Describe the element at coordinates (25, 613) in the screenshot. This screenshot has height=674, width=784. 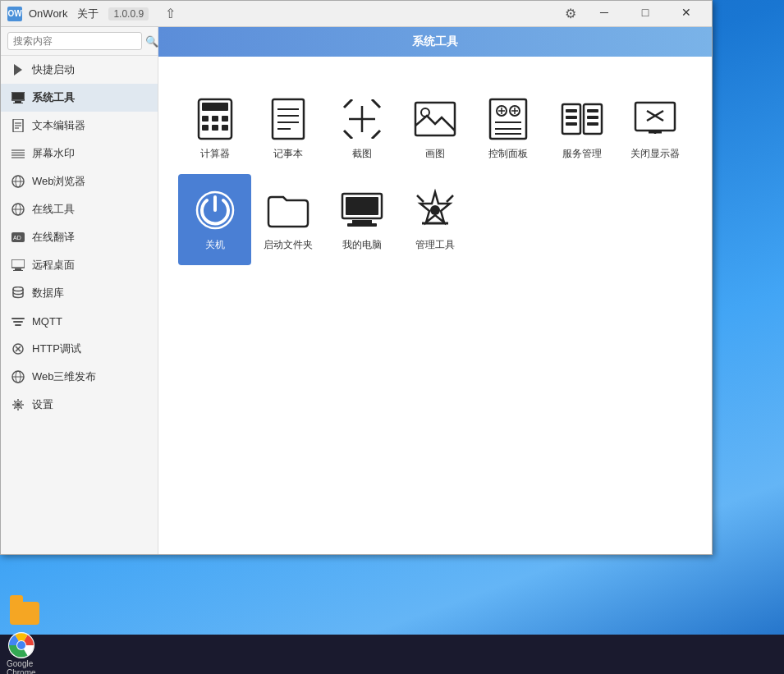
I see `folder-shape` at that location.